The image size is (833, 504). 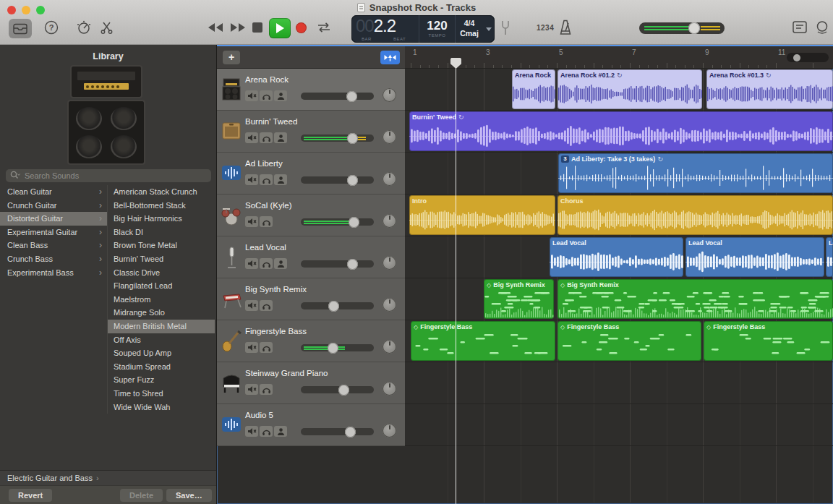 I want to click on library-category-item: Clean Bass›, so click(x=54, y=246).